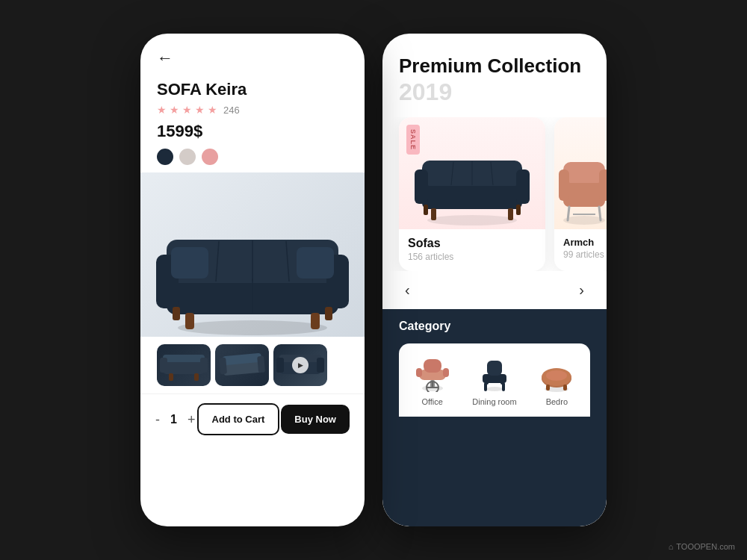  What do you see at coordinates (472, 257) in the screenshot?
I see `sofas-articles-count: 156 articles` at bounding box center [472, 257].